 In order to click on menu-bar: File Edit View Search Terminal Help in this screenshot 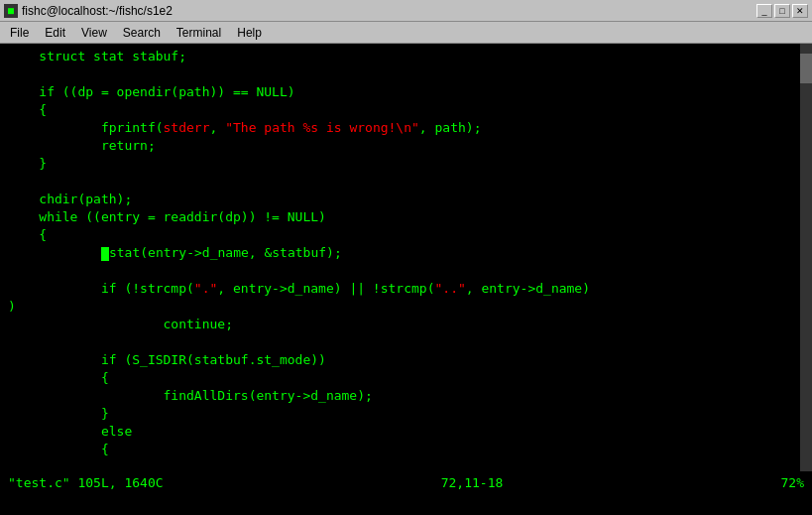, I will do `click(406, 33)`.